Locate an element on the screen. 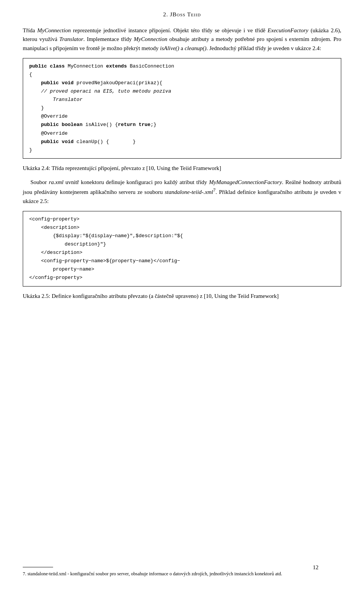 This screenshot has width=364, height=592. method-isalive: isAlive() is located at coordinates (170, 48).